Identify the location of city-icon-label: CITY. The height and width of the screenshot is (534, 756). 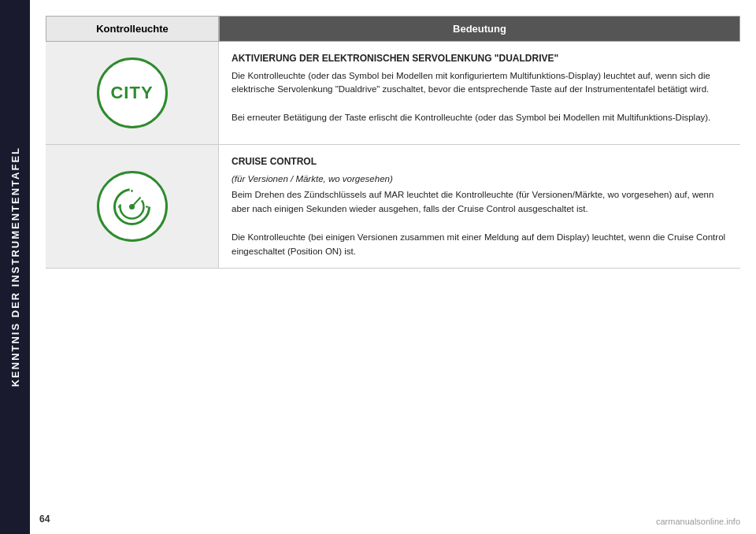
(132, 93).